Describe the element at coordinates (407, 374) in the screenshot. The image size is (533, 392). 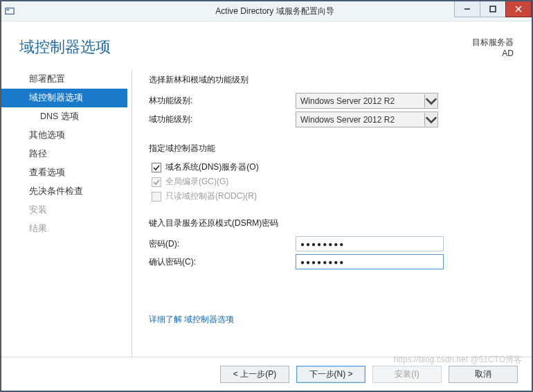
I see `install-button: 安装(I)` at that location.